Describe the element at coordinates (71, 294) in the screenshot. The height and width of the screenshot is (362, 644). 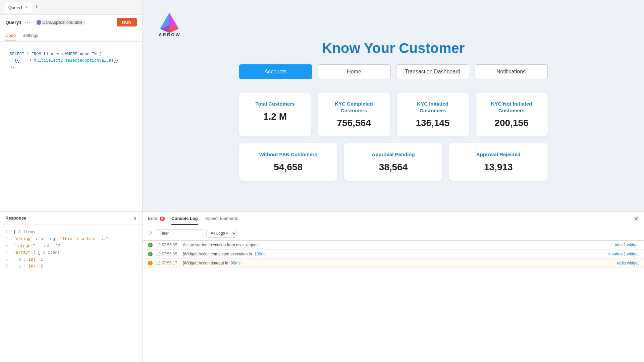
I see `response-body: 1 { 8 items 2 "string" : string "this is…` at that location.